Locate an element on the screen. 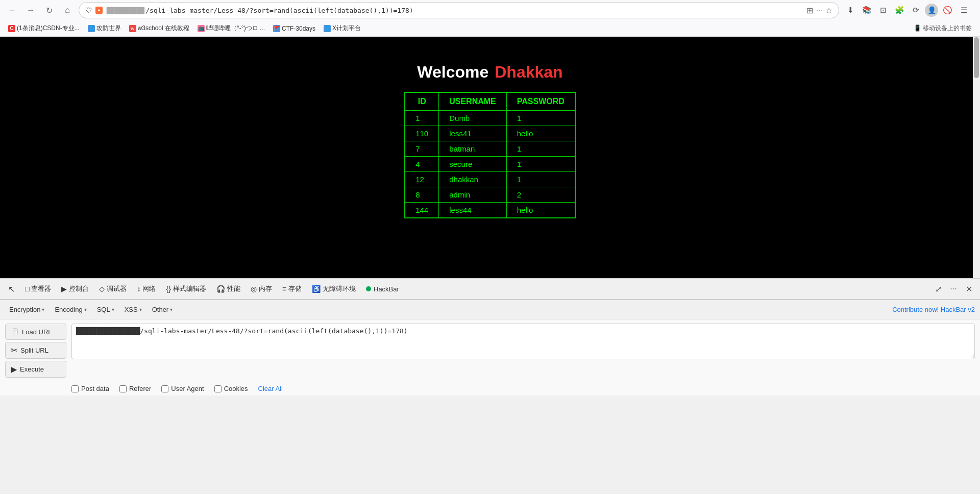 The height and width of the screenshot is (494, 980). performance-icon: 🎧 is located at coordinates (220, 289).